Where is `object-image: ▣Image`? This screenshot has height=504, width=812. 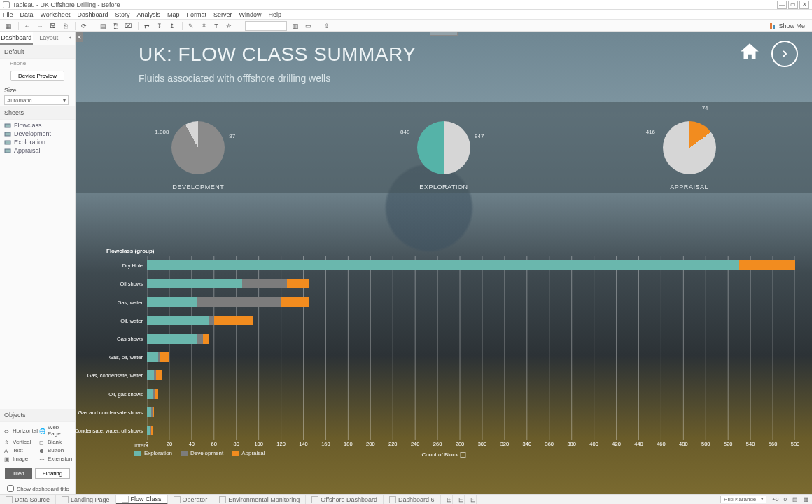
object-image: ▣Image is located at coordinates (21, 459).